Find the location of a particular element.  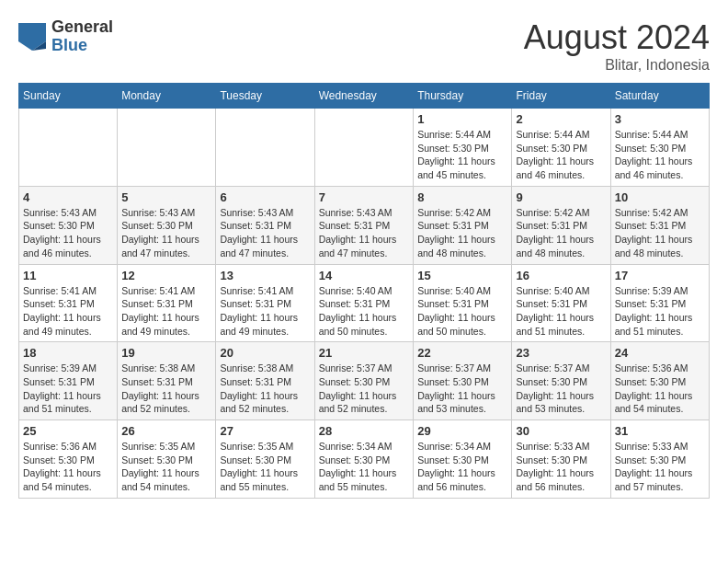

weekday-header-saturday: Saturday is located at coordinates (660, 96).